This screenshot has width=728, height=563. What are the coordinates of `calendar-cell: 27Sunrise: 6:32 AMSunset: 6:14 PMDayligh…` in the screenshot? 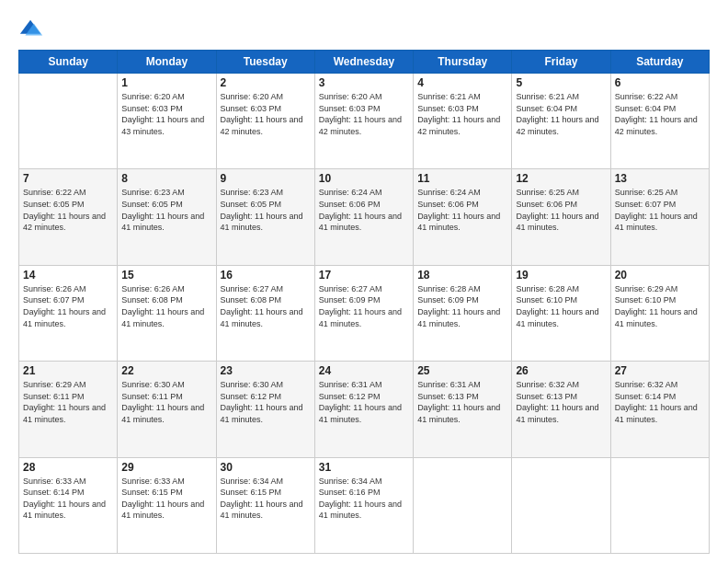 It's located at (660, 409).